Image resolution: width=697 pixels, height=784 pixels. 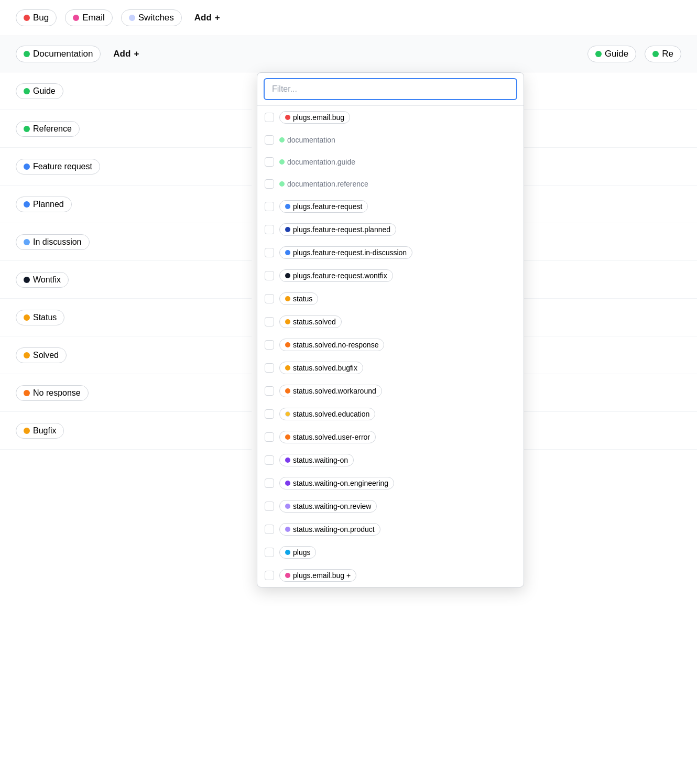 What do you see at coordinates (47, 280) in the screenshot?
I see `wontfix-label: Wontfix` at bounding box center [47, 280].